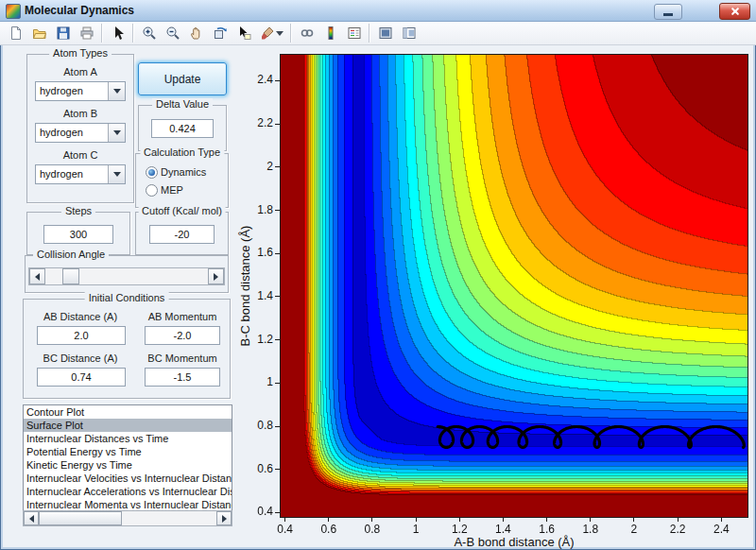 The image size is (756, 550). I want to click on printer-icon, so click(87, 33).